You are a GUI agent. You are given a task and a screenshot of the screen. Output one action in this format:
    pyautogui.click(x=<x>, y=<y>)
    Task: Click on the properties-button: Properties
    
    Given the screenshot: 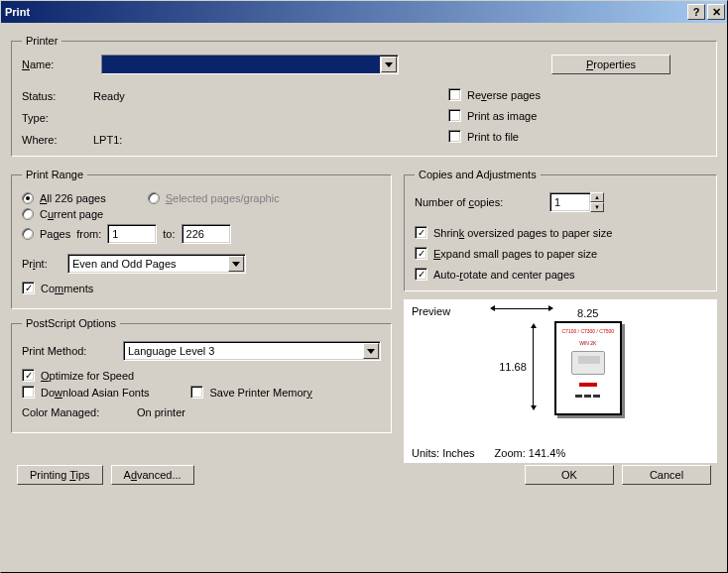 What is the action you would take?
    pyautogui.click(x=611, y=64)
    